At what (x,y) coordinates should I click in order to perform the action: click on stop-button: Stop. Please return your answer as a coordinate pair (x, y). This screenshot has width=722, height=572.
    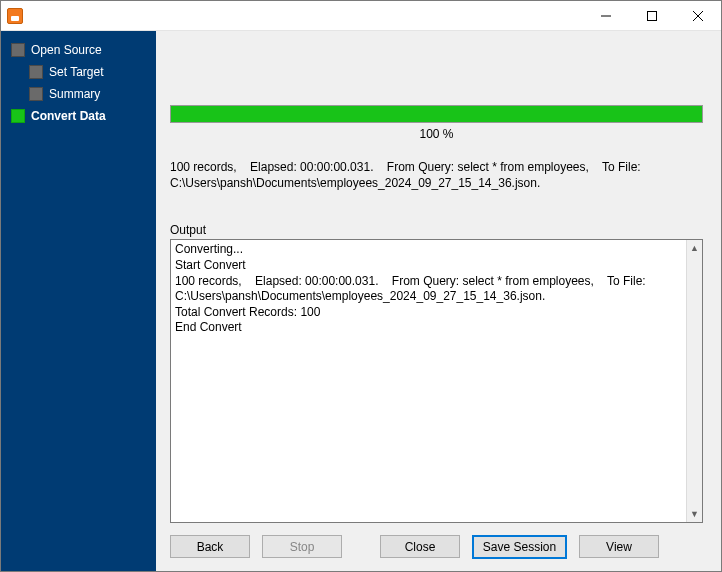
    Looking at the image, I should click on (302, 546).